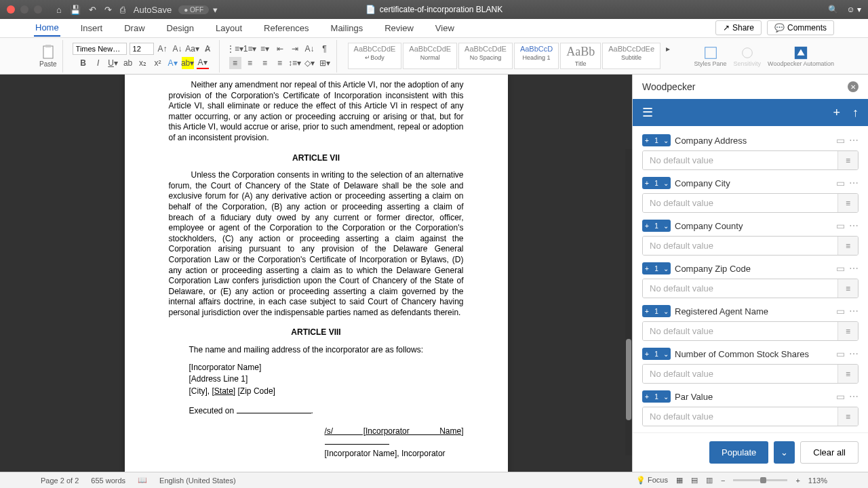  Describe the element at coordinates (143, 63) in the screenshot. I see `subscript-icon: x₂` at that location.